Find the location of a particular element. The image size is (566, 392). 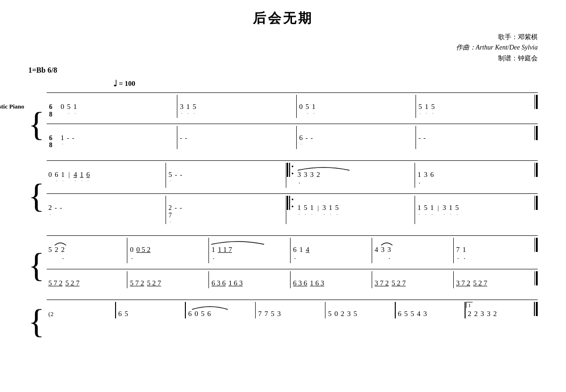

b-572b: 5 7 2 is located at coordinates (137, 284).